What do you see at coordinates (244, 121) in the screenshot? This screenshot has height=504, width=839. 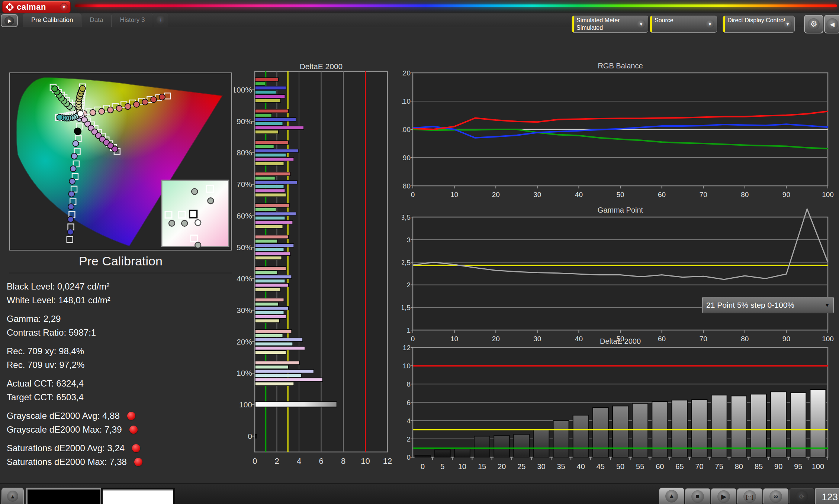 I see `svg-text: 90%` at bounding box center [244, 121].